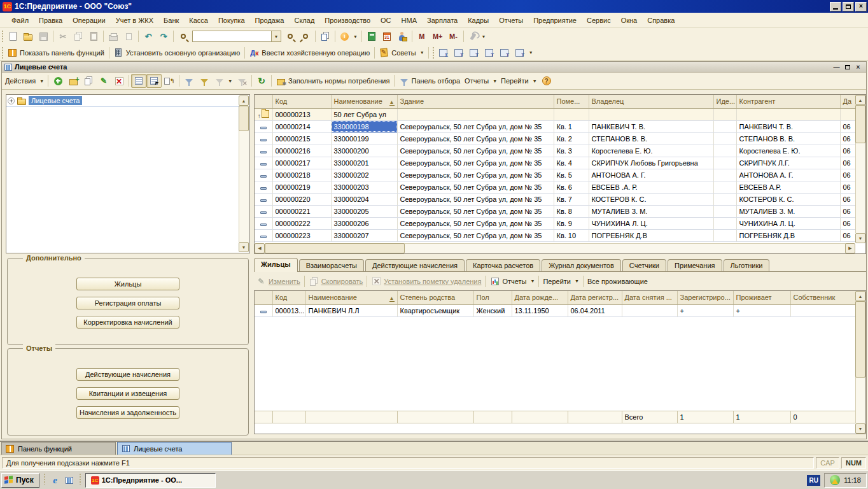  Describe the element at coordinates (58, 81) in the screenshot. I see `add-button` at that location.